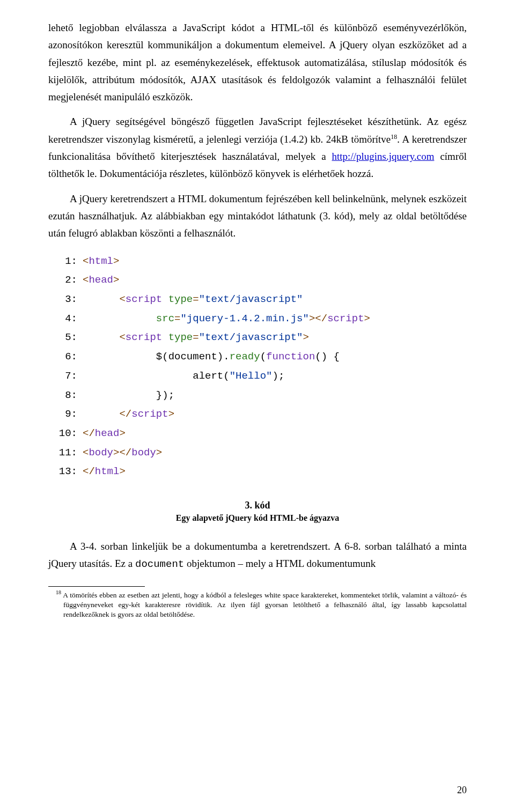 This screenshot has width=515, height=812. I want to click on line-number: 7:, so click(65, 377).